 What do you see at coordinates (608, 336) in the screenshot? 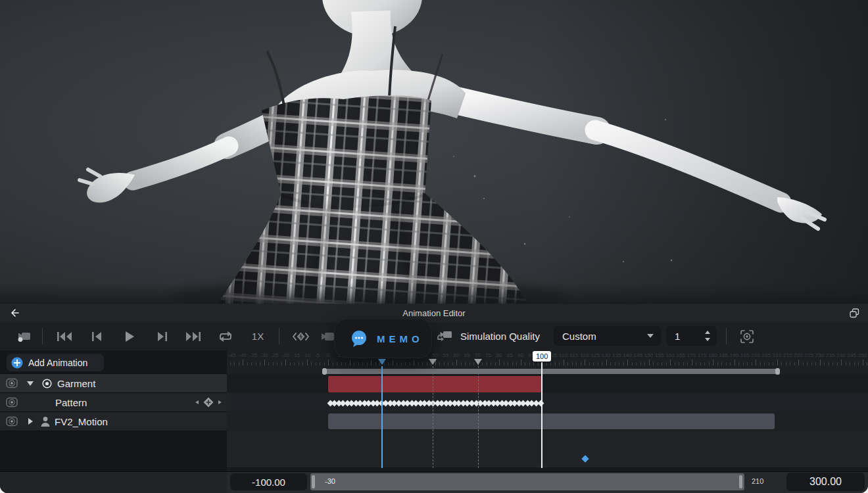
I see `simulation-quality-dropdown: Custom` at bounding box center [608, 336].